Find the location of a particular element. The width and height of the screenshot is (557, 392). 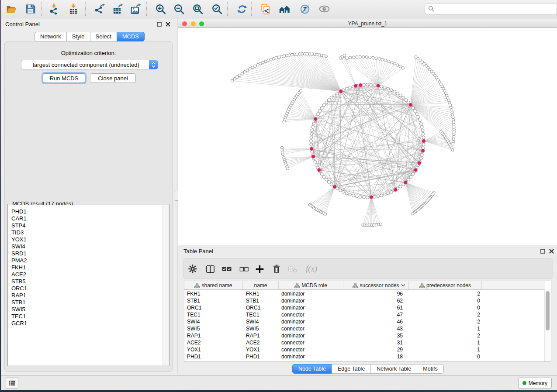

table-row: SWI4SWI4dominator462 is located at coordinates (364, 322).